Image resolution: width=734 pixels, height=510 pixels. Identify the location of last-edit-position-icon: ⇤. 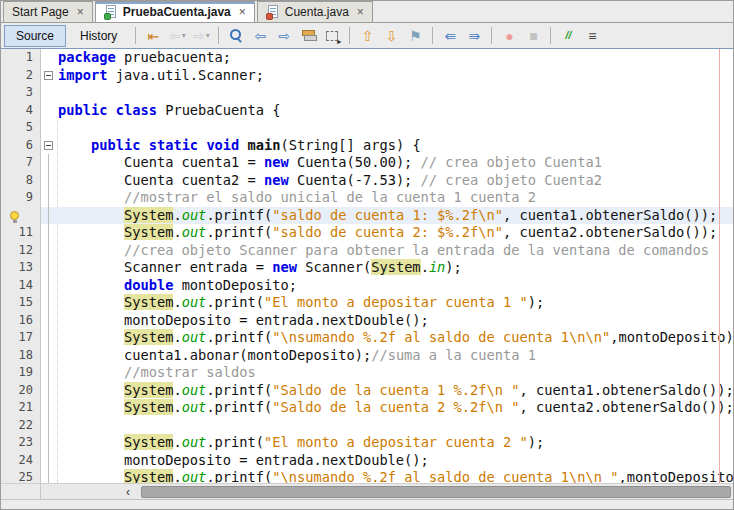
(153, 36).